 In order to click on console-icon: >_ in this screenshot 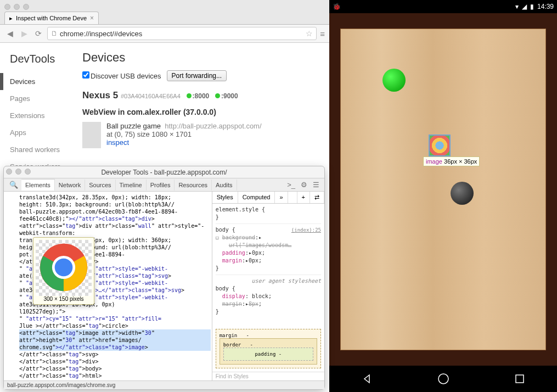, I will do `click(291, 184)`.